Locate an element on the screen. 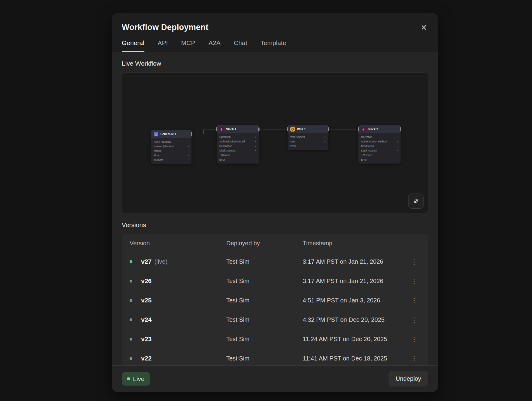  tab-bar: General API MCP A2A Chat Template is located at coordinates (275, 42).